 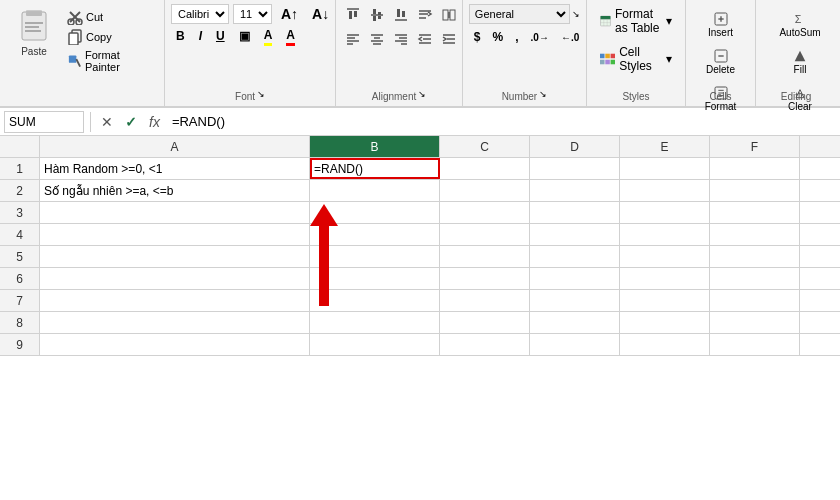 What do you see at coordinates (820, 278) in the screenshot?
I see `cell-g6` at bounding box center [820, 278].